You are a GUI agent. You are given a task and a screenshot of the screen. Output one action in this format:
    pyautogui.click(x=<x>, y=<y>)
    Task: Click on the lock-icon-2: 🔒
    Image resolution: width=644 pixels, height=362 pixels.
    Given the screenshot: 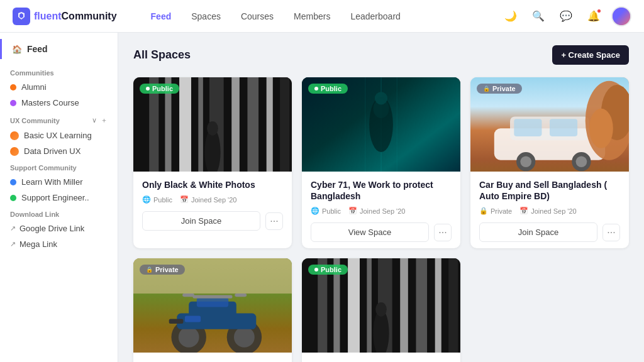 What is the action you would take?
    pyautogui.click(x=484, y=211)
    